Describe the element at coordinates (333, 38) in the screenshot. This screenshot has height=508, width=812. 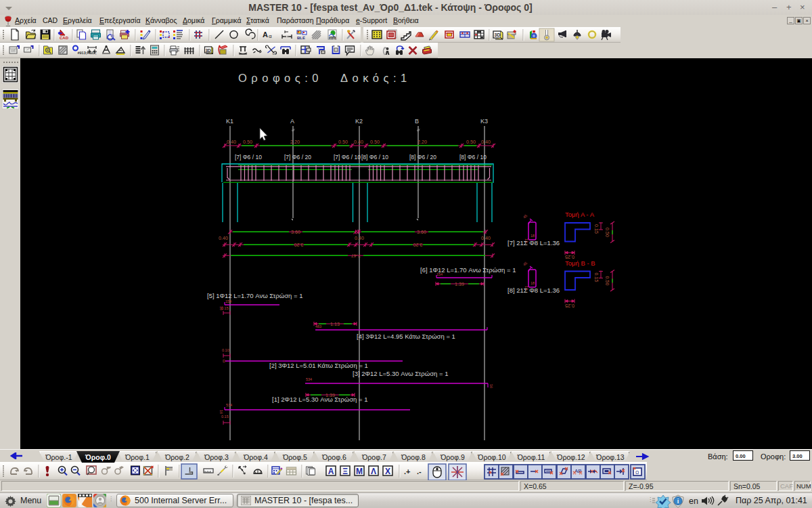
I see `svg-text: bmp` at that location.